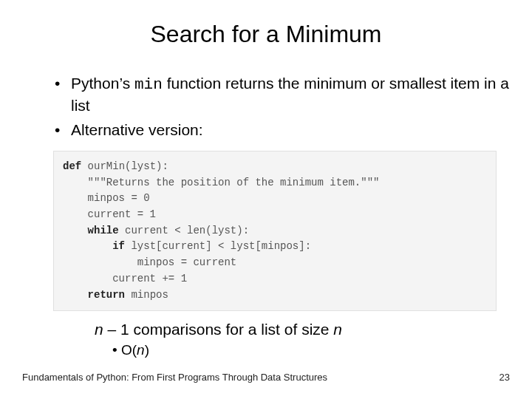 Image resolution: width=532 pixels, height=399 pixels. What do you see at coordinates (266, 34) in the screenshot?
I see `slide-title: Search for a Minimum` at bounding box center [266, 34].